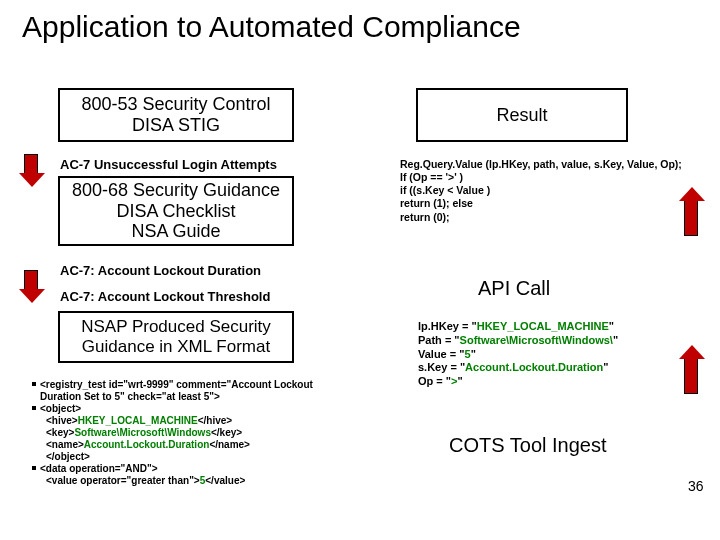 This screenshot has height=540, width=720. What do you see at coordinates (160, 270) in the screenshot?
I see `label-lockout-duration: AC-7: Account Lockout Duration` at bounding box center [160, 270].